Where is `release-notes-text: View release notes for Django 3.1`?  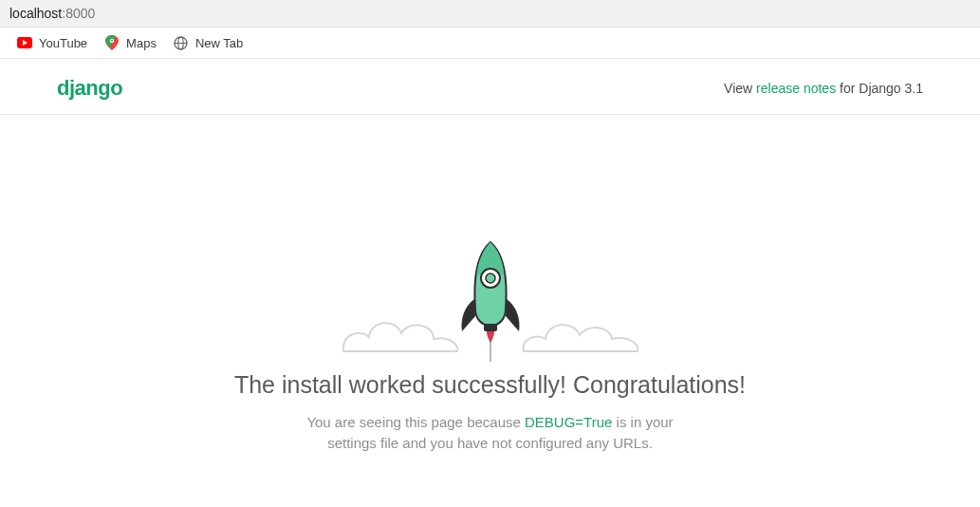
release-notes-text: View release notes for Django 3.1 is located at coordinates (823, 88).